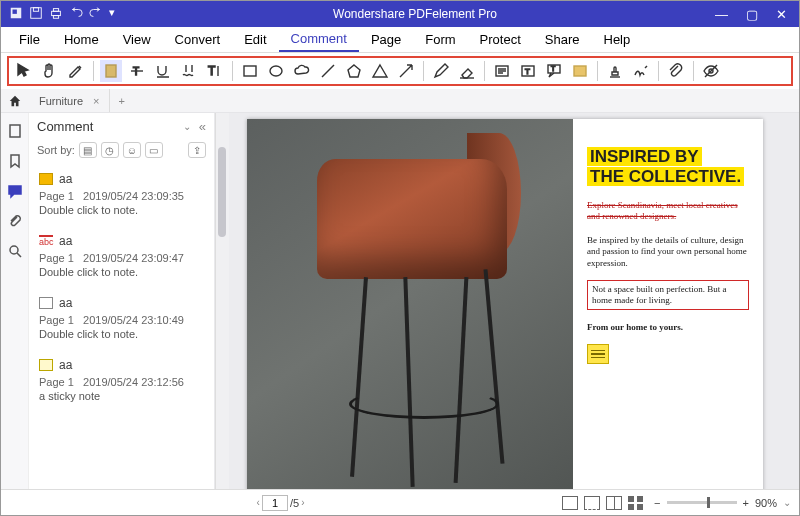  I want to click on continuous-icon, so click(592, 503).